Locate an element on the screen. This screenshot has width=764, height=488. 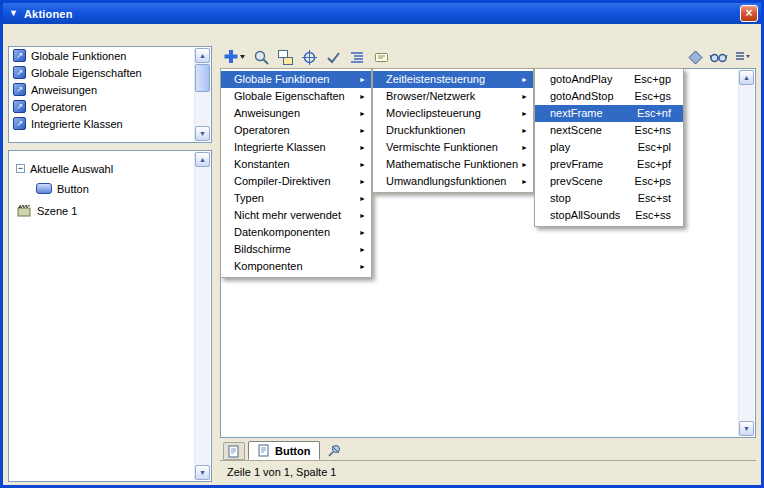
find-button is located at coordinates (262, 57).